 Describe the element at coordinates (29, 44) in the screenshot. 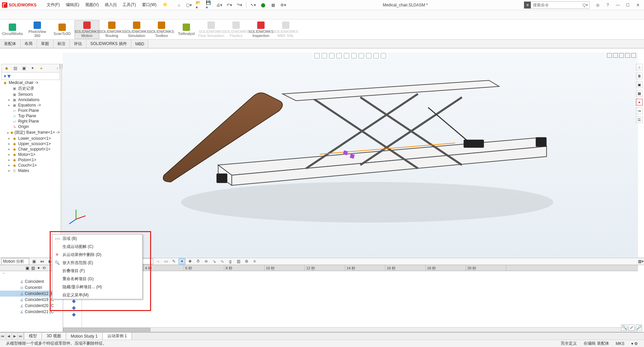

I see `cmdtab-布局: 布局` at that location.